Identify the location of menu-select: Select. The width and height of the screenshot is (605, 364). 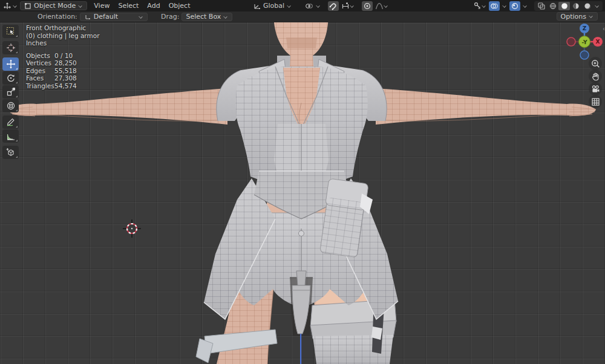
(128, 6).